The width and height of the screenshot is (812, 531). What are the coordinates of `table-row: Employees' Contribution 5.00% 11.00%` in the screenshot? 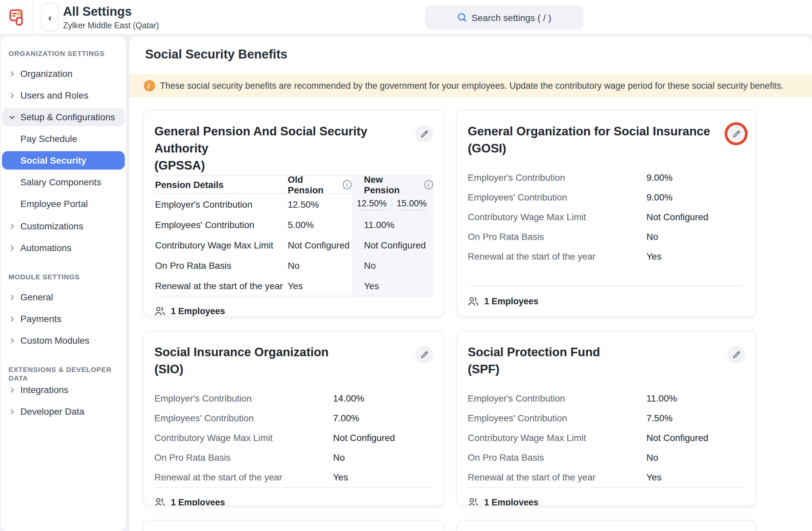 It's located at (294, 225).